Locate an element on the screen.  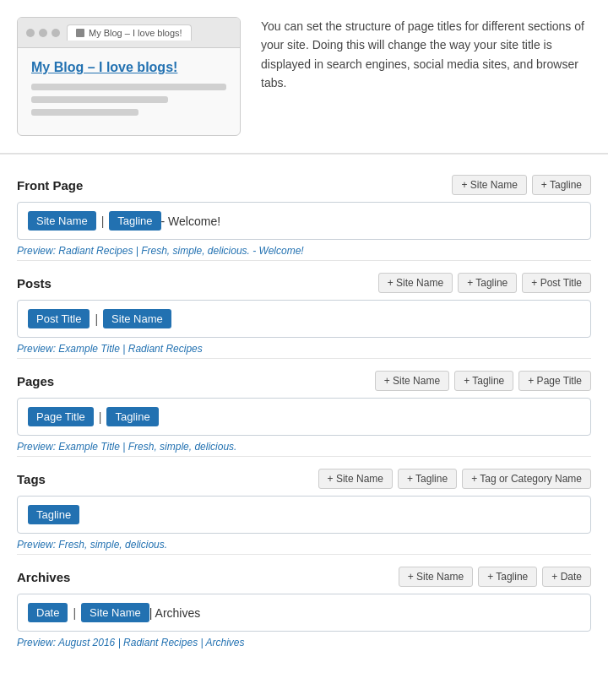
browser-site-title: My Blog – I love blogs! is located at coordinates (128, 68).